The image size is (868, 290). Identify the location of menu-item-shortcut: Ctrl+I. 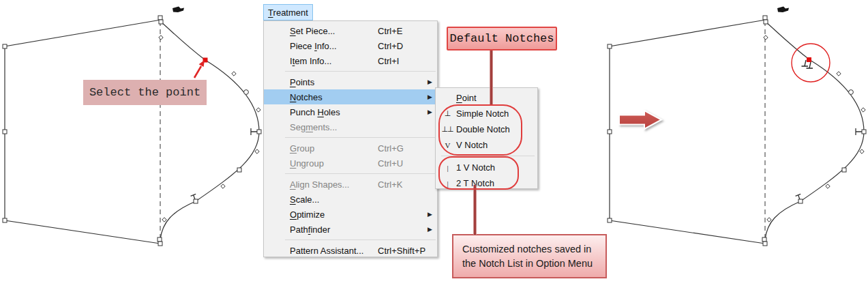
(389, 61).